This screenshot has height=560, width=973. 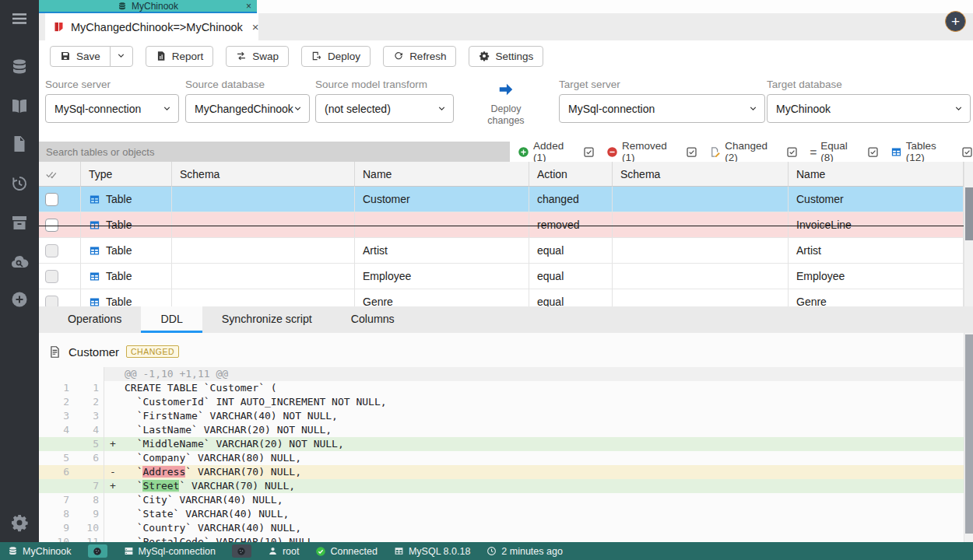 What do you see at coordinates (501, 416) in the screenshot?
I see `diff-line: 33 `FirstName` VARCHAR(40) NOT NULL,` at bounding box center [501, 416].